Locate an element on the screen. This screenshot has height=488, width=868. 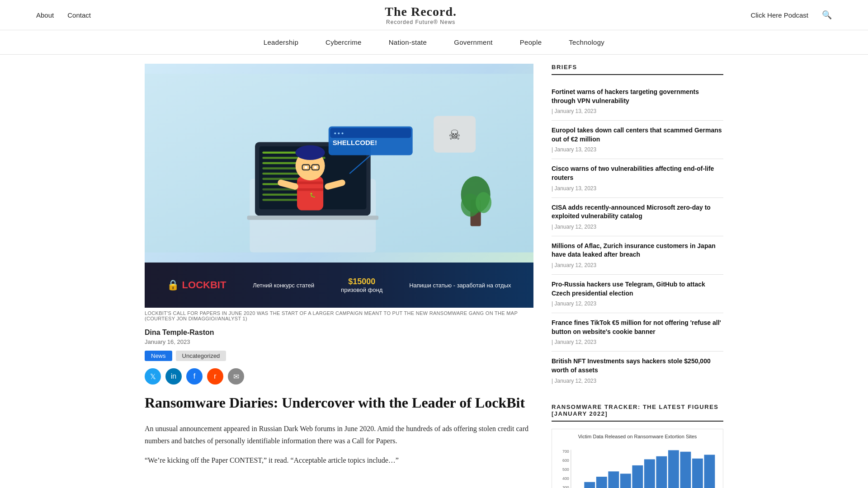
lockbit-banner: 🔒 LOCKBIT Летний конкурс статей $15000 п… is located at coordinates (339, 285).